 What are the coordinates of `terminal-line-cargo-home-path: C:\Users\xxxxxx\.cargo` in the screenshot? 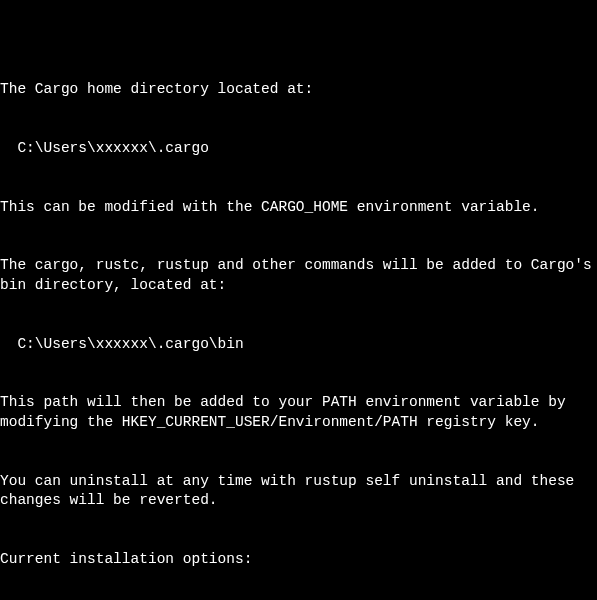 It's located at (298, 149).